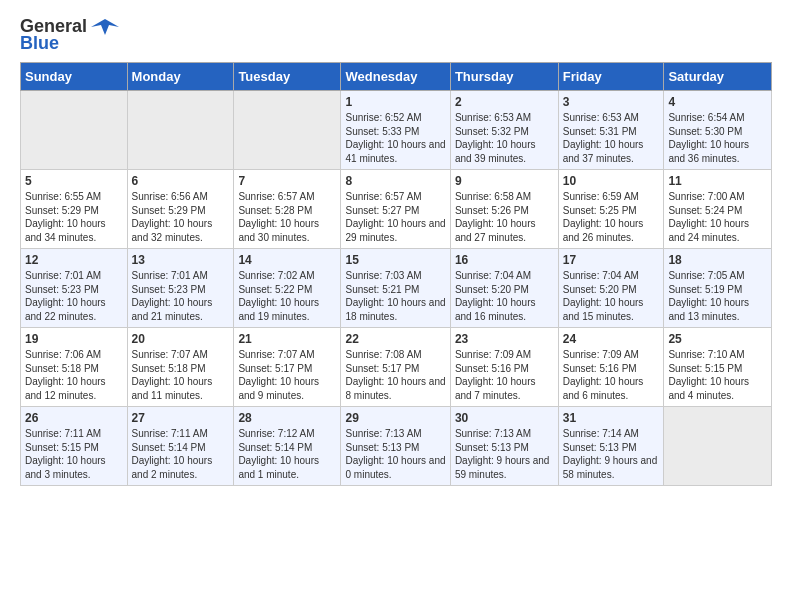 Image resolution: width=792 pixels, height=612 pixels. What do you see at coordinates (504, 368) in the screenshot?
I see `calendar-cell: 23Sunrise: 7:09 AMSunset: 5:16 PMDayligh…` at bounding box center [504, 368].